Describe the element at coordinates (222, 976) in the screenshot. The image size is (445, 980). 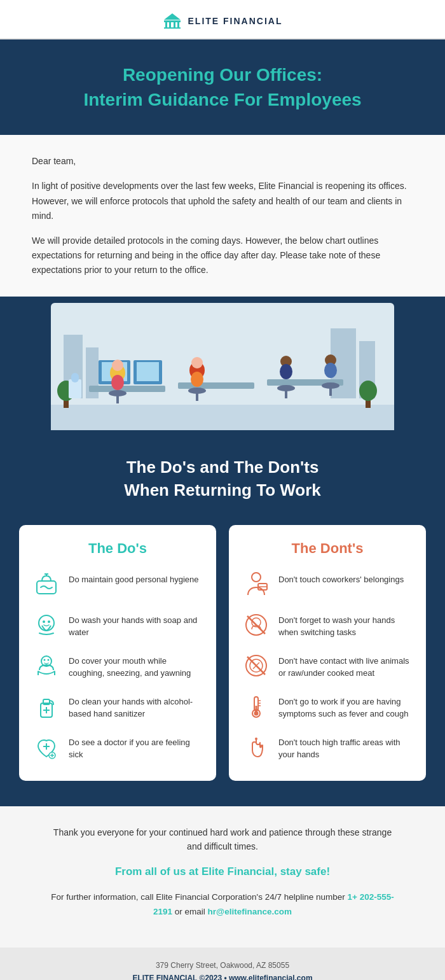
I see `brand-footer: ELITE FINANCIAL ©2023 • www.elitefinanci…` at that location.